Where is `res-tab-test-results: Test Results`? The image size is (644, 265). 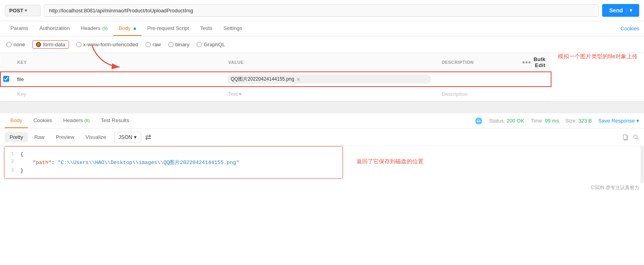 res-tab-test-results: Test Results is located at coordinates (115, 121).